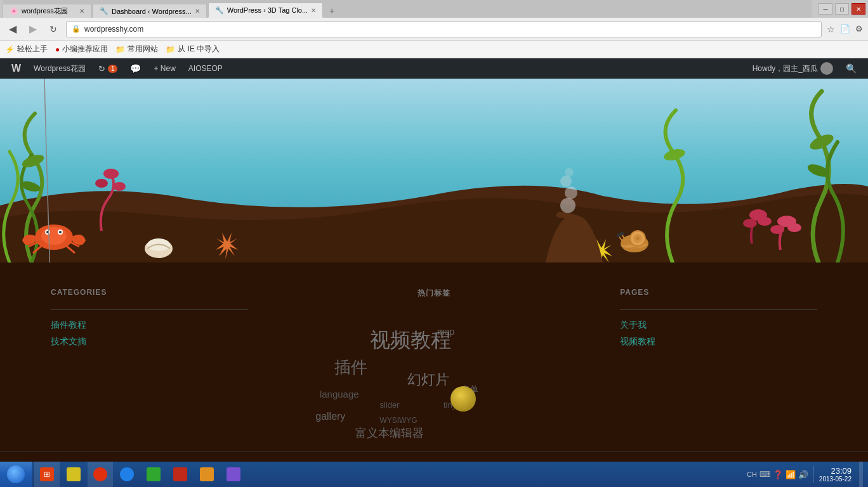 The width and height of the screenshot is (868, 487). Describe the element at coordinates (16, 474) in the screenshot. I see `start-button` at that location.